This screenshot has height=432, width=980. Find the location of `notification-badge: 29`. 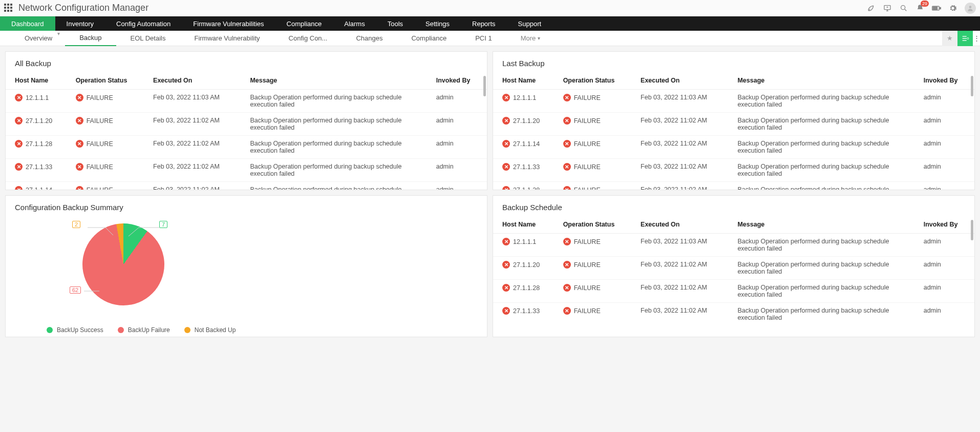

notification-badge: 29 is located at coordinates (925, 4).